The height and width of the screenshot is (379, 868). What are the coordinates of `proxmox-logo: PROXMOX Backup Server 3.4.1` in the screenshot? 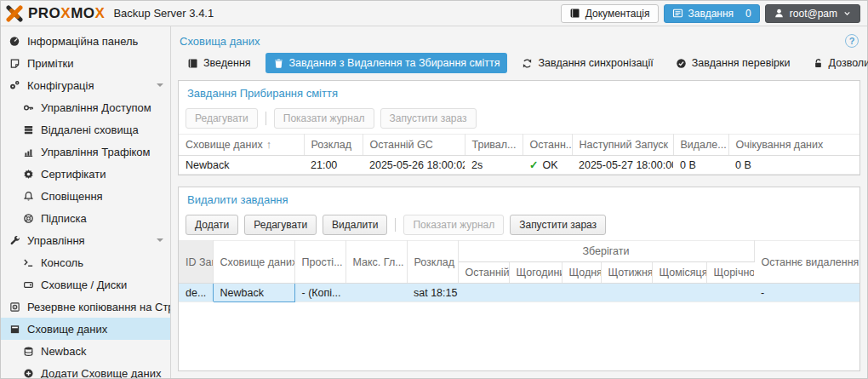 It's located at (110, 14).